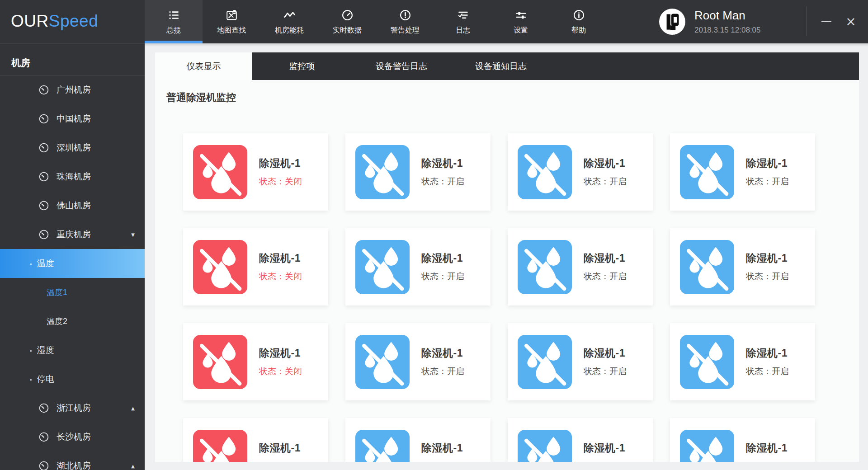 This screenshot has width=868, height=470. What do you see at coordinates (851, 22) in the screenshot?
I see `close-button: ×` at bounding box center [851, 22].